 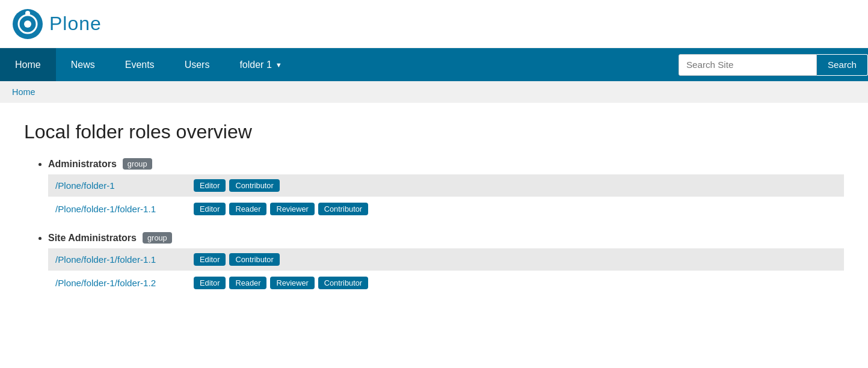 What do you see at coordinates (83, 65) in the screenshot?
I see `nav-item-news: News` at bounding box center [83, 65].